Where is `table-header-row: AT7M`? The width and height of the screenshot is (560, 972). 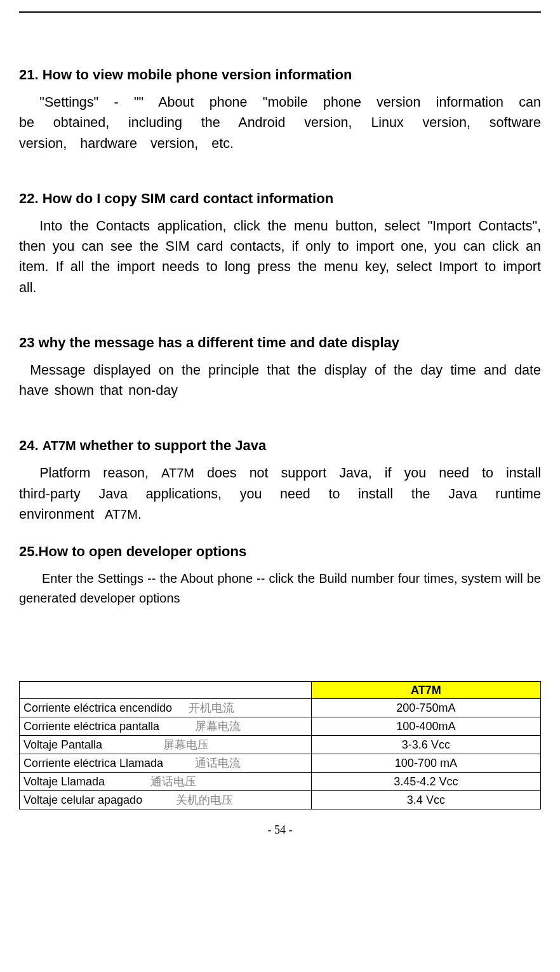 table-header-row: AT7M is located at coordinates (281, 691).